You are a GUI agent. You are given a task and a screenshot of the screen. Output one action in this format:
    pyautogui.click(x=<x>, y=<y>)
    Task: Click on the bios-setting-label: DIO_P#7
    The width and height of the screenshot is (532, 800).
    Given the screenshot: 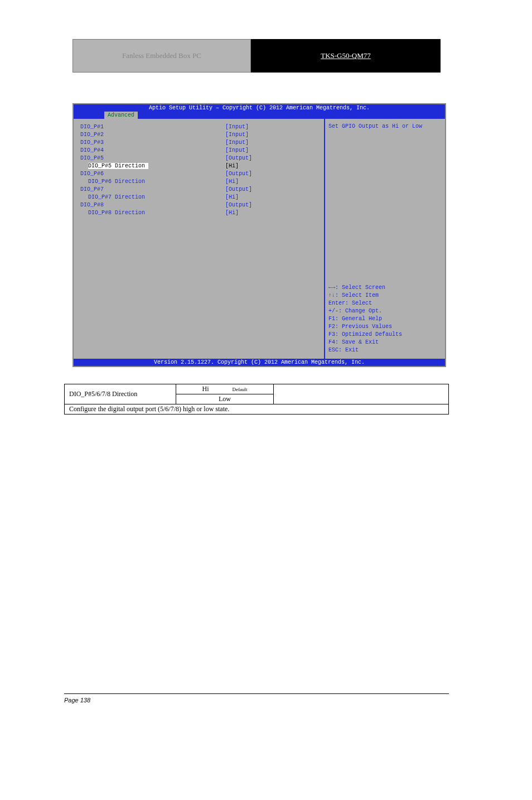 What is the action you would take?
    pyautogui.click(x=153, y=190)
    